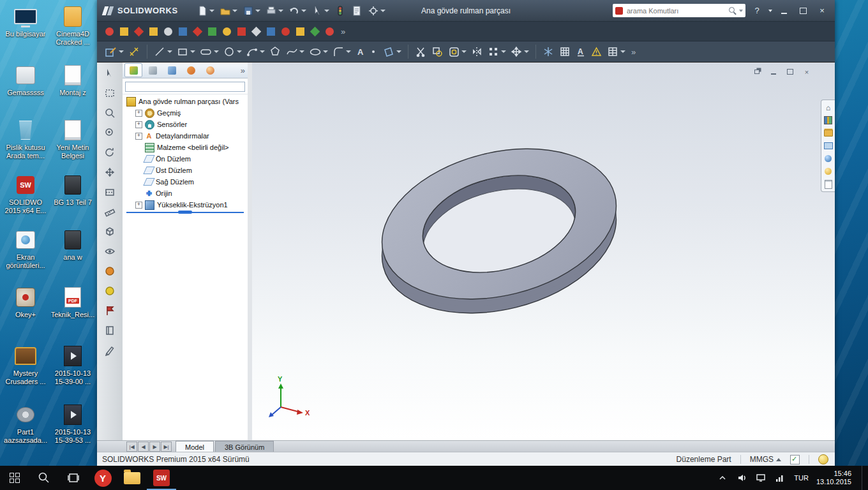 This screenshot has width=868, height=490. What do you see at coordinates (633, 52) in the screenshot?
I see `toolbar3-overflow-icon: »` at bounding box center [633, 52].